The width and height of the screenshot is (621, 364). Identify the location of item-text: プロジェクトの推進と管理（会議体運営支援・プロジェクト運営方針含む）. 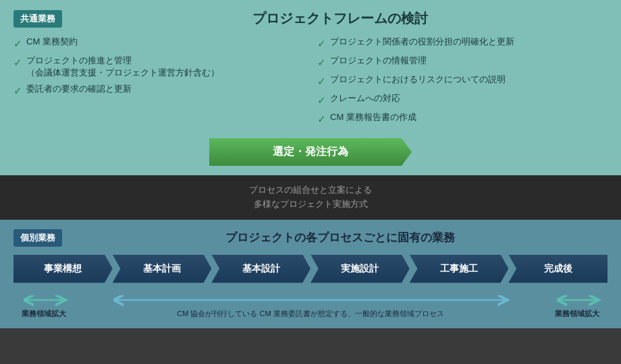
(123, 67).